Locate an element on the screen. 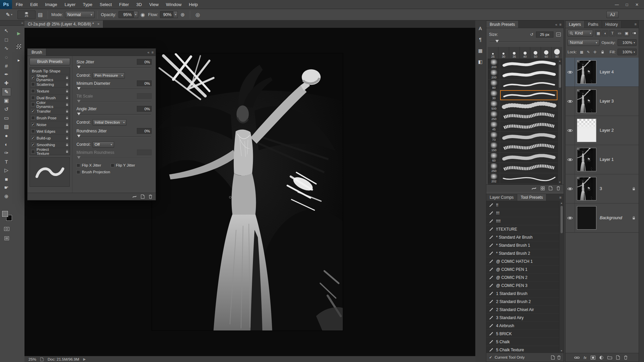  status-menu-arrow-icon: ▶ is located at coordinates (85, 359).